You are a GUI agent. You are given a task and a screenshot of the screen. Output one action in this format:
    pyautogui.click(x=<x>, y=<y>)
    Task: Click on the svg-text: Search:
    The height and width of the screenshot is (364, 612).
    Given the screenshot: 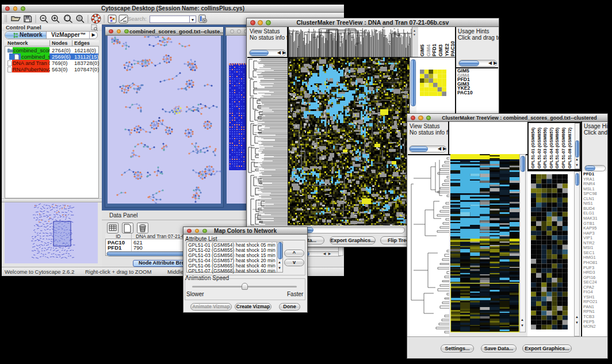 What is the action you would take?
    pyautogui.click(x=137, y=18)
    